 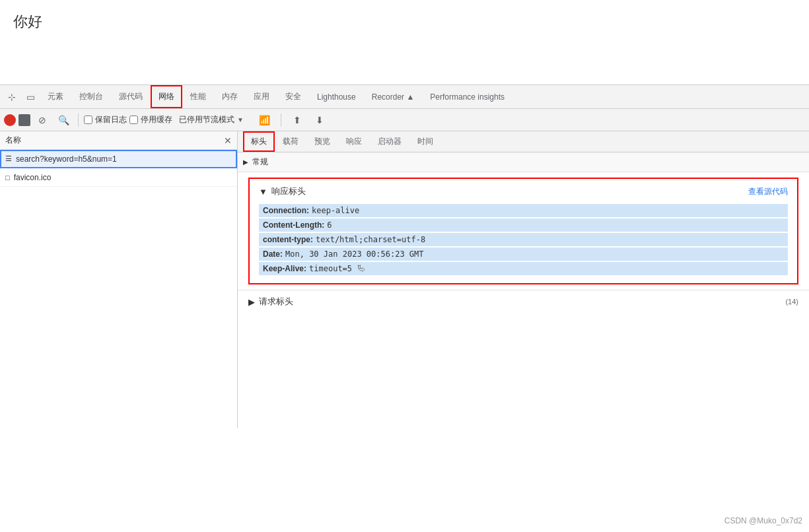 What do you see at coordinates (354, 141) in the screenshot?
I see `sub-tab-response: 响应` at bounding box center [354, 141].